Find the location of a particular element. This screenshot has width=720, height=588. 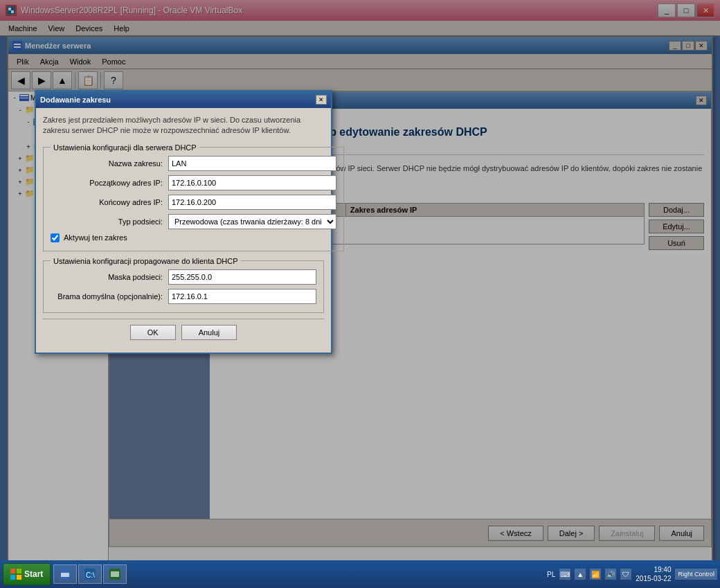

scope-name-input is located at coordinates (252, 163).